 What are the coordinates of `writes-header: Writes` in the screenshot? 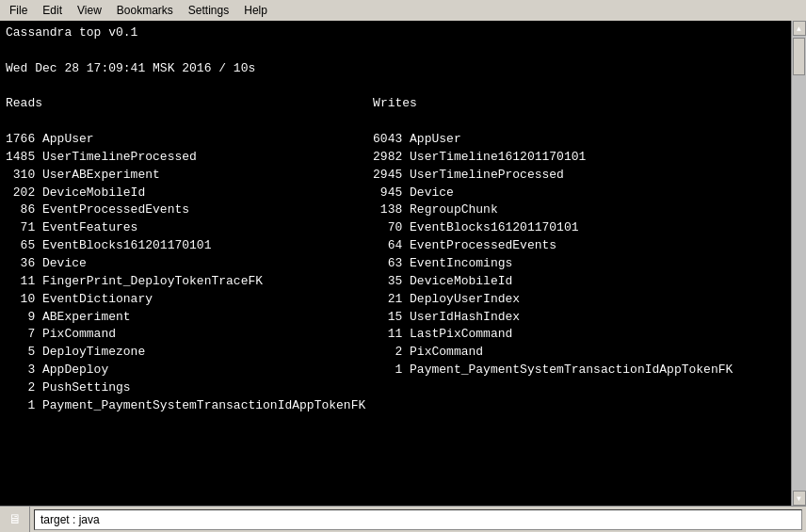 It's located at (395, 104).